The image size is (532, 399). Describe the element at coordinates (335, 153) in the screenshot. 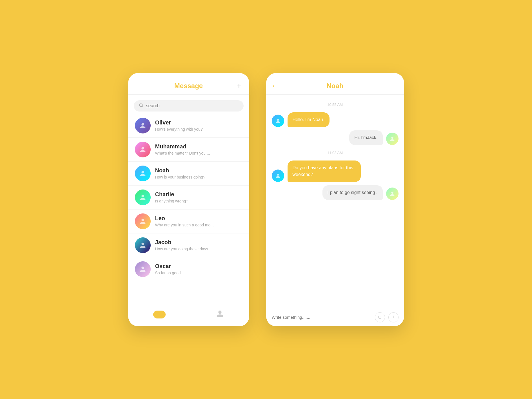

I see `timestamp: 11:03 AM` at that location.